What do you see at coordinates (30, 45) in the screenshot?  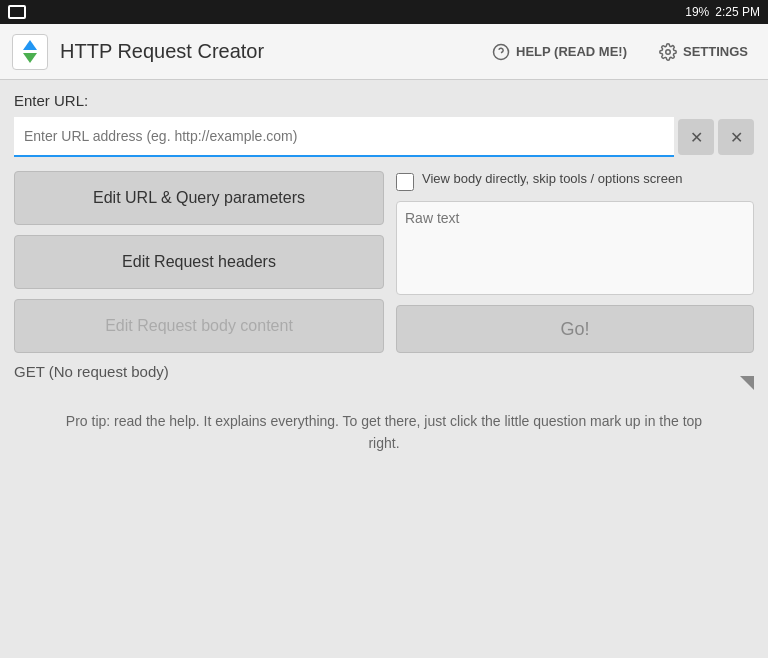 I see `arrow-up-icon` at bounding box center [30, 45].